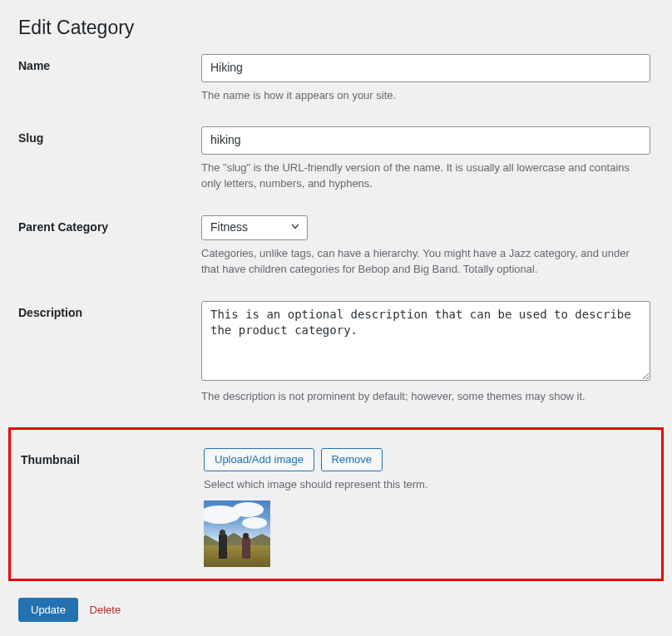 Image resolution: width=672 pixels, height=636 pixels. I want to click on delete-link: Delete, so click(106, 610).